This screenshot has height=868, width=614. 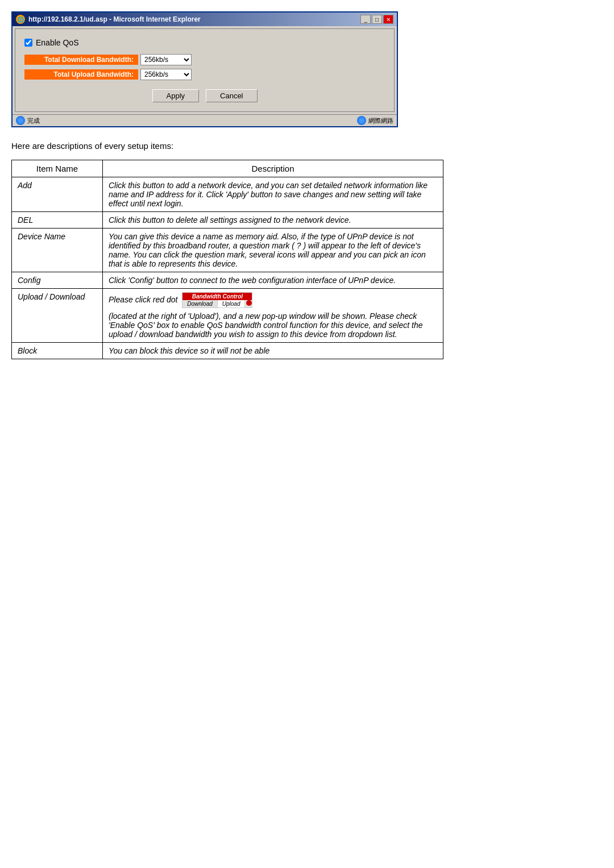 What do you see at coordinates (81, 60) in the screenshot?
I see `download-bandwidth-label: Total Download Bandwidth:` at bounding box center [81, 60].